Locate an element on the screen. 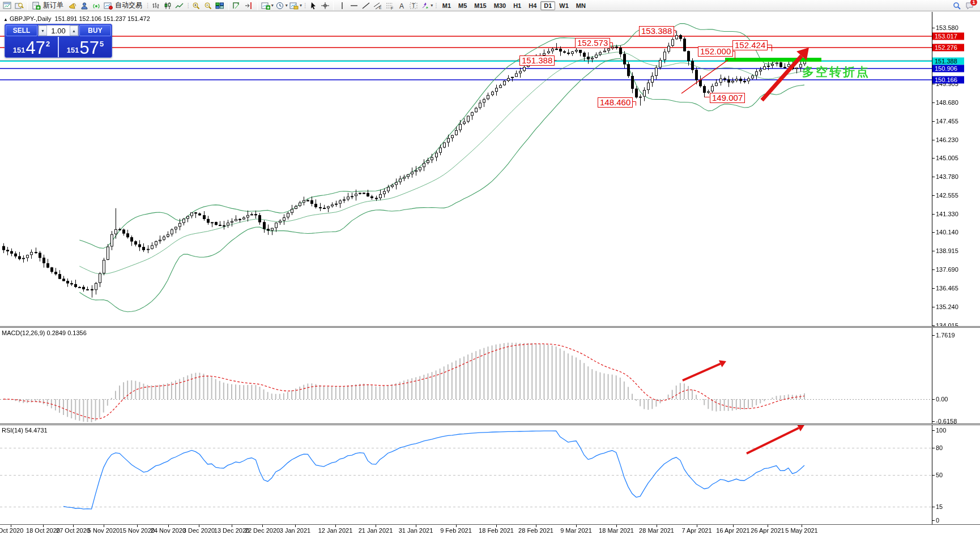 Image resolution: width=980 pixels, height=535 pixels. timeframe-h1: H1 is located at coordinates (517, 6).